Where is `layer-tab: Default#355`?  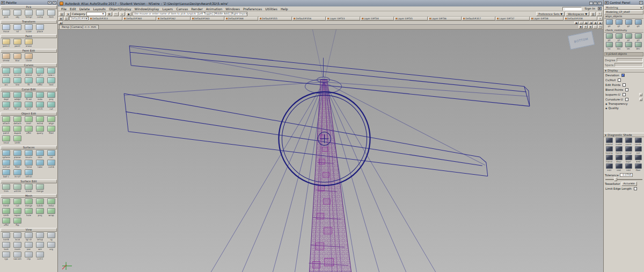
layer-tab: Default#355 is located at coordinates (275, 18).